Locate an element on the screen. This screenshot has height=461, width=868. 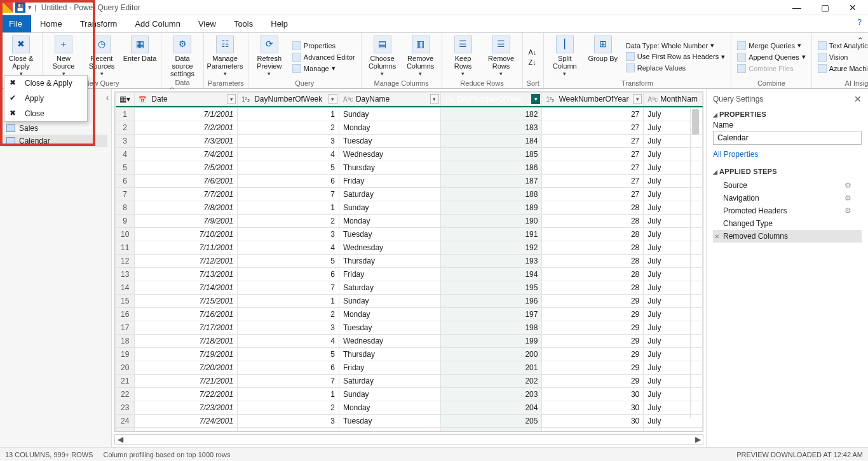
new-source-button: ＋New Source▾ is located at coordinates (64, 57).